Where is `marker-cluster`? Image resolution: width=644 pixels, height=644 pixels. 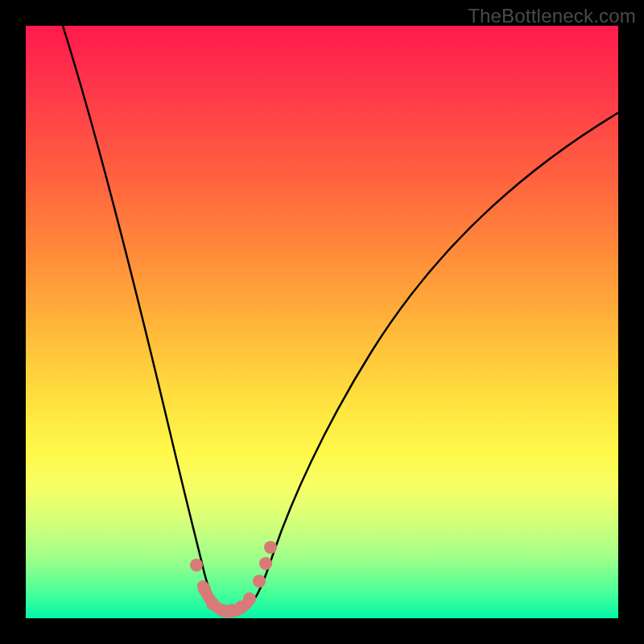
marker-cluster is located at coordinates (233, 579).